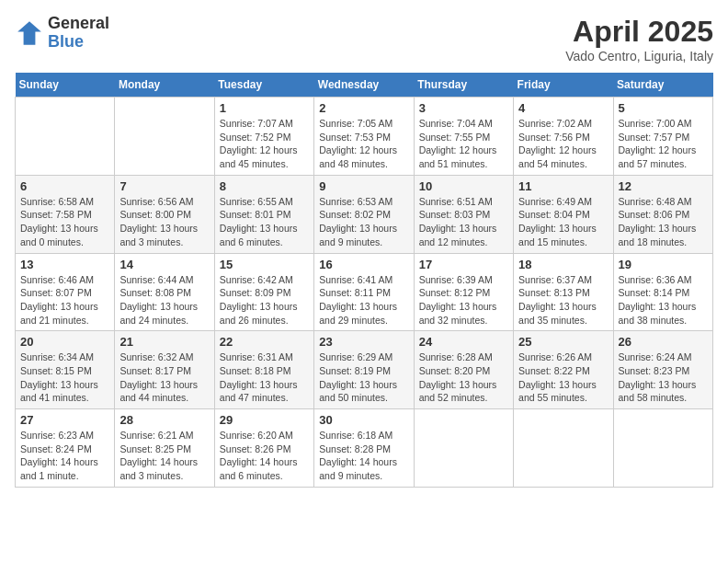  What do you see at coordinates (264, 85) in the screenshot?
I see `weekday-header-tuesday: Tuesday` at bounding box center [264, 85].